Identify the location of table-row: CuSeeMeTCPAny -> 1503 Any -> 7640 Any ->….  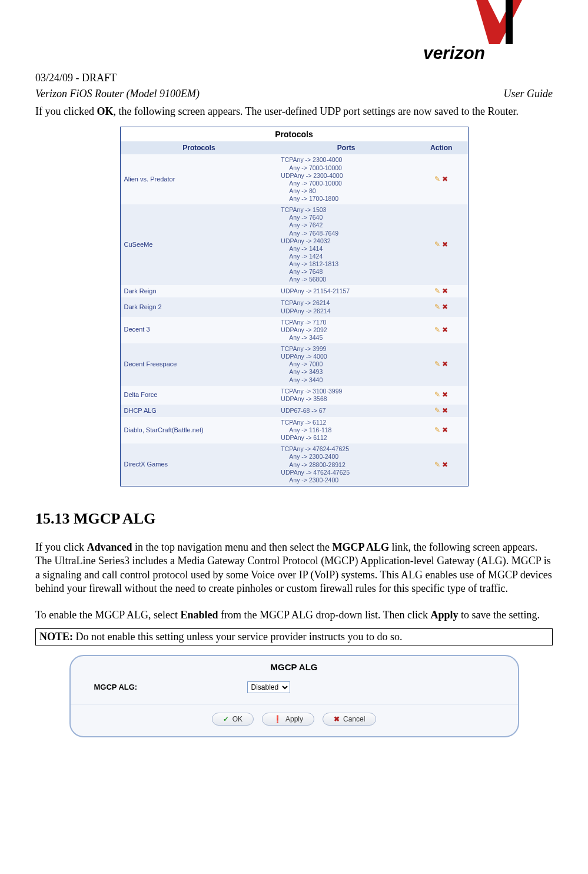
(294, 245).